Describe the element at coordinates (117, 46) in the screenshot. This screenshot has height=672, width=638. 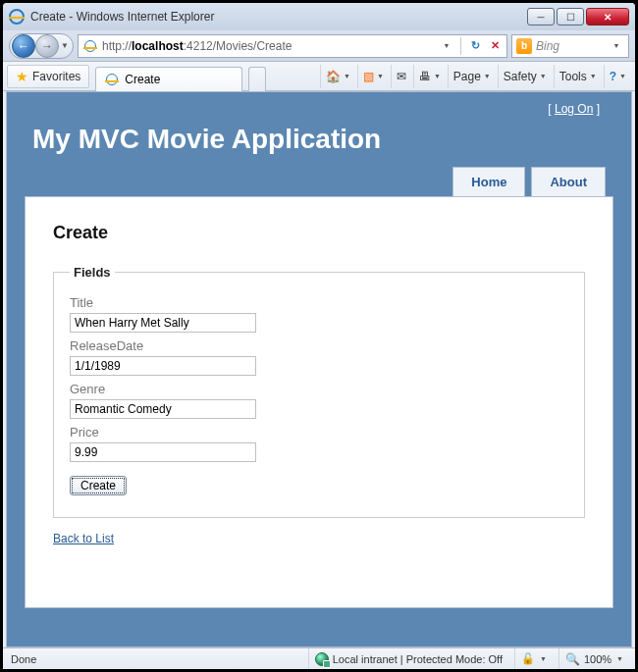
I see `url-scheme: http://` at that location.